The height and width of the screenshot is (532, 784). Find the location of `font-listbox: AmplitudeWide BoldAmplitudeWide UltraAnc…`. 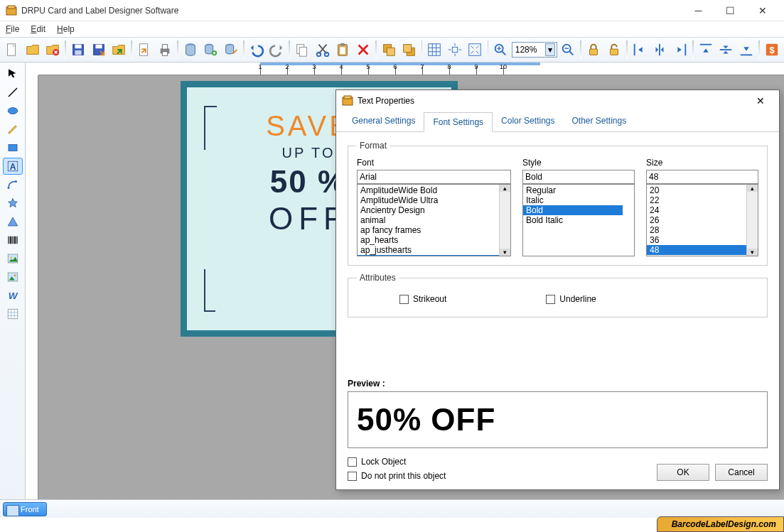

font-listbox: AmplitudeWide BoldAmplitudeWide UltraAnc… is located at coordinates (434, 220).